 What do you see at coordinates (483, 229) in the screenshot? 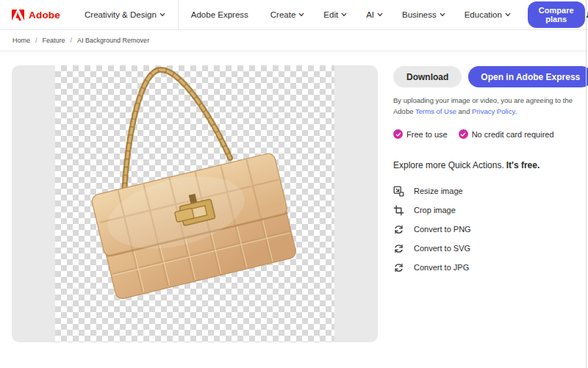
I see `quick-action-convert-to-png: Convert to PNG` at bounding box center [483, 229].